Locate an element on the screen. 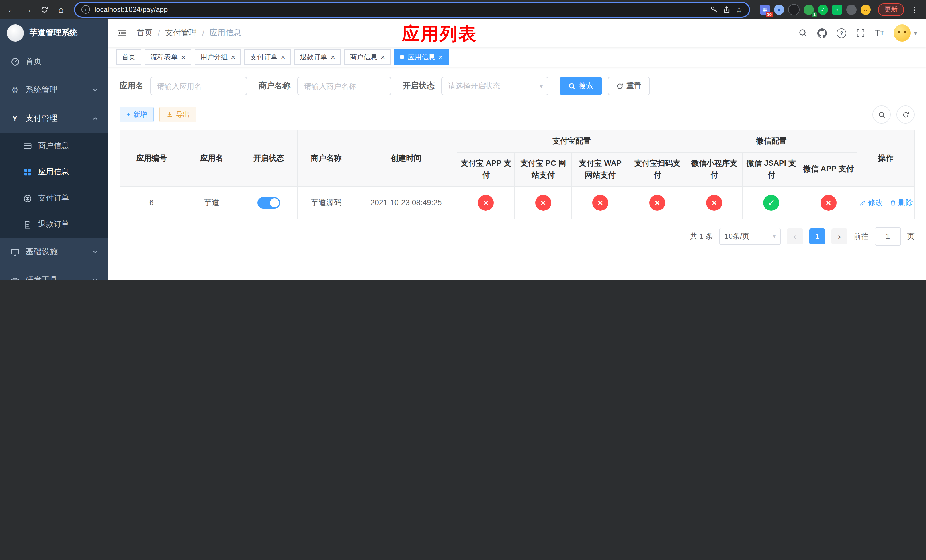  cell-created: 2021-10-23 08:49:25 is located at coordinates (406, 203).